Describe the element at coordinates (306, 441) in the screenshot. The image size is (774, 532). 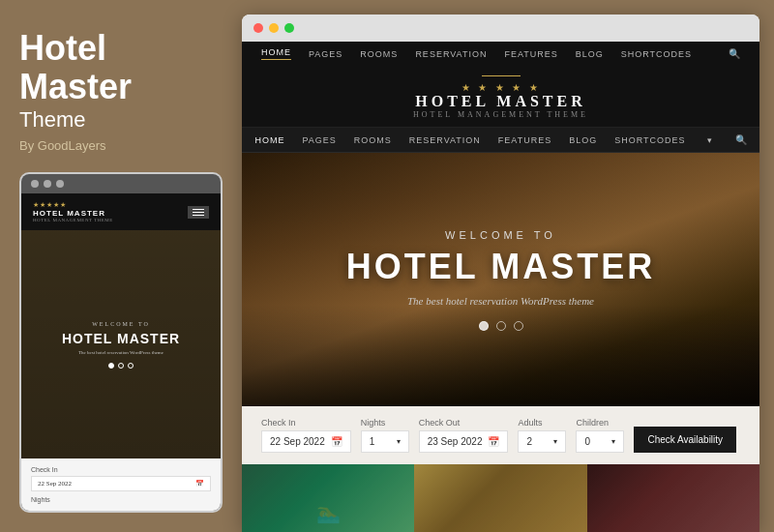
I see `checkin-input: 22 Sep 2022 📅` at that location.